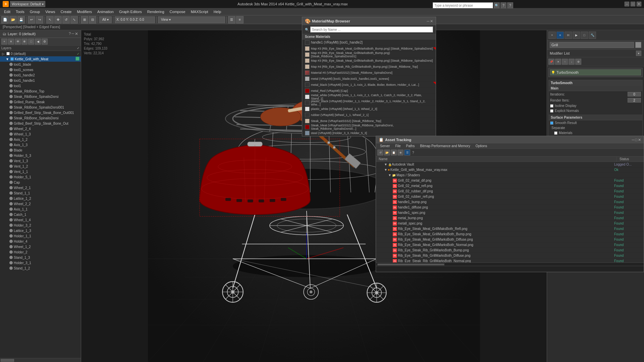  What do you see at coordinates (40, 134) in the screenshot?
I see `layer-item: Wheel_1_3` at bounding box center [40, 134].